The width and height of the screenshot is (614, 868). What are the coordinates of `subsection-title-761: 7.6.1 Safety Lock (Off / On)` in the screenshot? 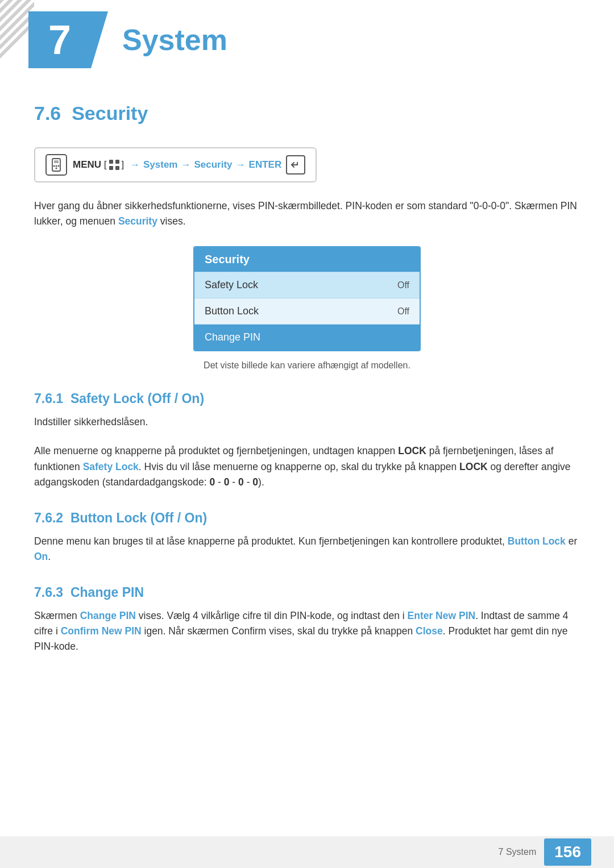 It's located at (307, 399).